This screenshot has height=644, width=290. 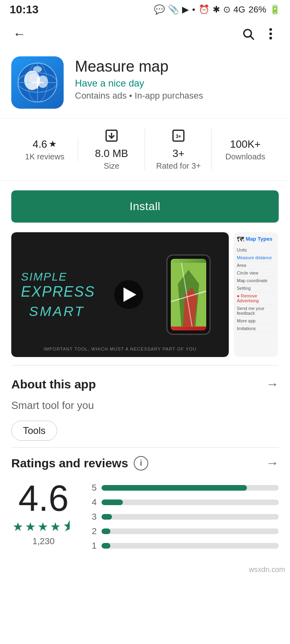 What do you see at coordinates (256, 328) in the screenshot?
I see `ss-item-9: Imitations` at bounding box center [256, 328].